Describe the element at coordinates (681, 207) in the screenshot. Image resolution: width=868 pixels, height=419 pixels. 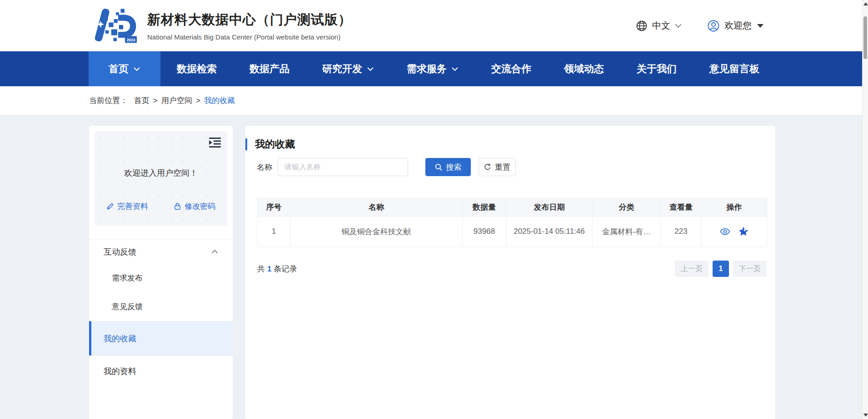
I see `col-header-views: 查看量` at that location.